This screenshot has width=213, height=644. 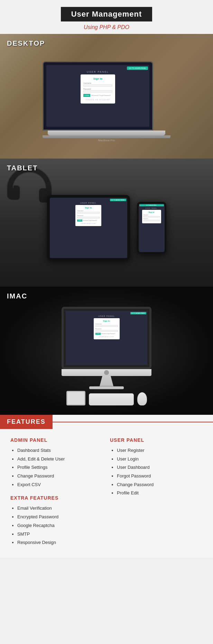 What do you see at coordinates (133, 422) in the screenshot?
I see `features-line` at bounding box center [133, 422].